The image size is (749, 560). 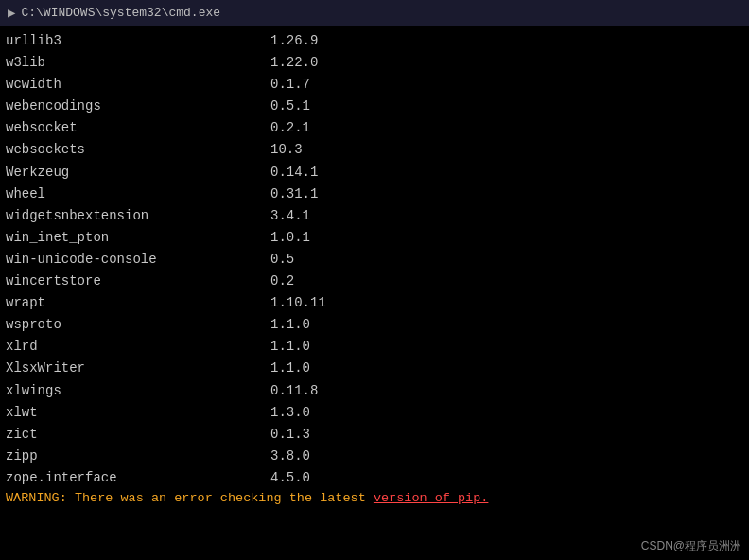 I want to click on pkg-name: urllib3, so click(x=138, y=42).